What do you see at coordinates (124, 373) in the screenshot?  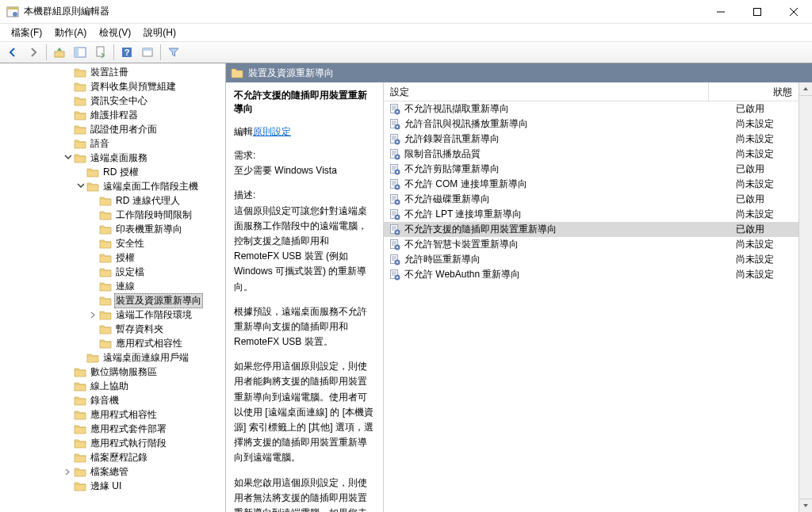 I see `tree-label: 數位購物服務區` at bounding box center [124, 373].